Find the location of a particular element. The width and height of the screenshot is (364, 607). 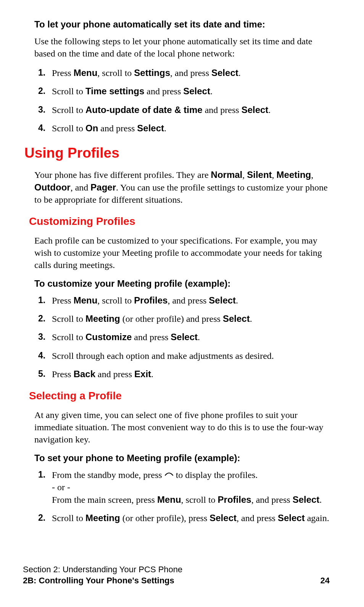

selecting-steps: 1. From the standby mode, press to displ… is located at coordinates (184, 497).